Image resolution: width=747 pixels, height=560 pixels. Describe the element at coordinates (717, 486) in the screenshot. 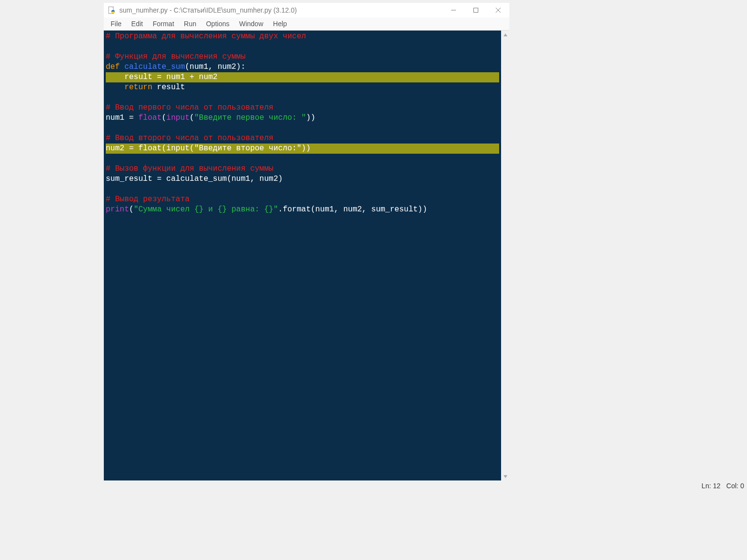

I see `status-ln-value: 12` at that location.